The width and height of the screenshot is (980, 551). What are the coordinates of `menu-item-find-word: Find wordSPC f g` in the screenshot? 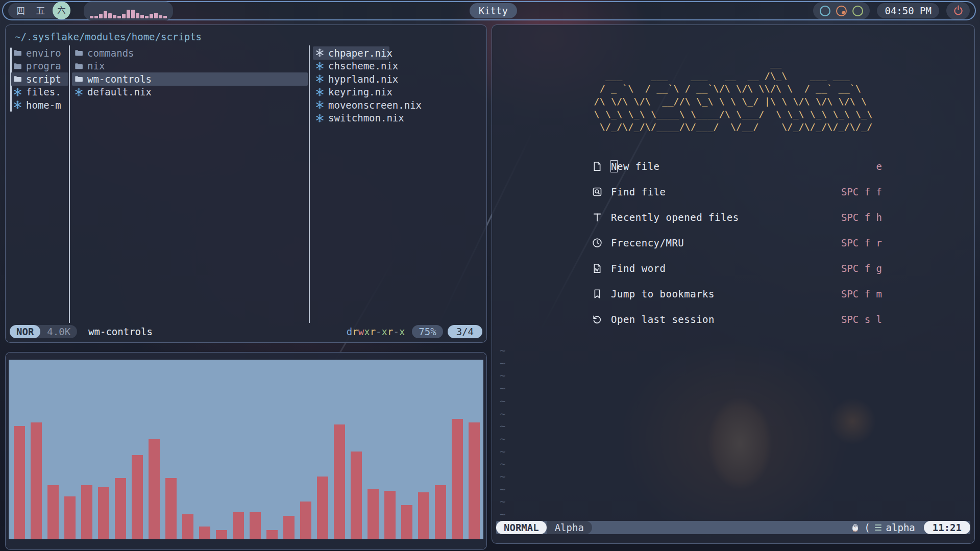 It's located at (737, 268).